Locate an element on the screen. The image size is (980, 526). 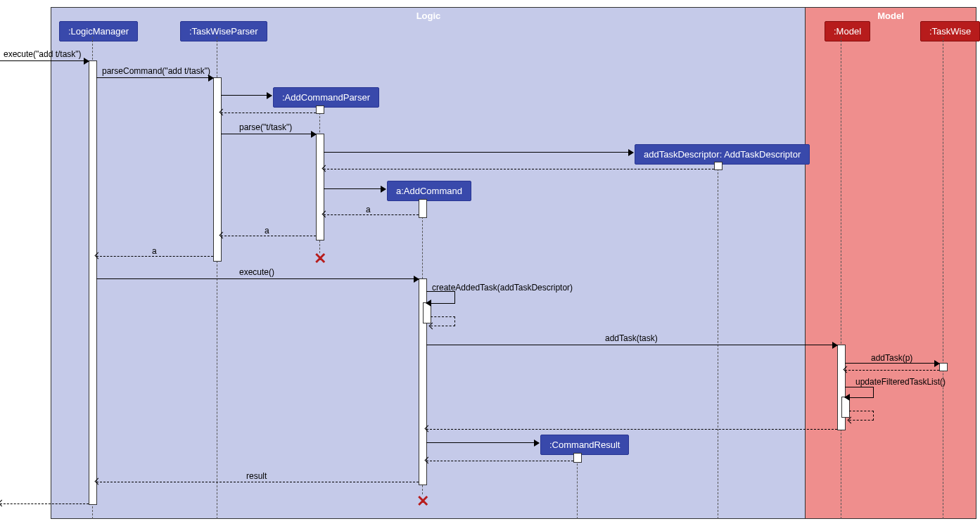
add-command-parser-activation is located at coordinates (320, 187).